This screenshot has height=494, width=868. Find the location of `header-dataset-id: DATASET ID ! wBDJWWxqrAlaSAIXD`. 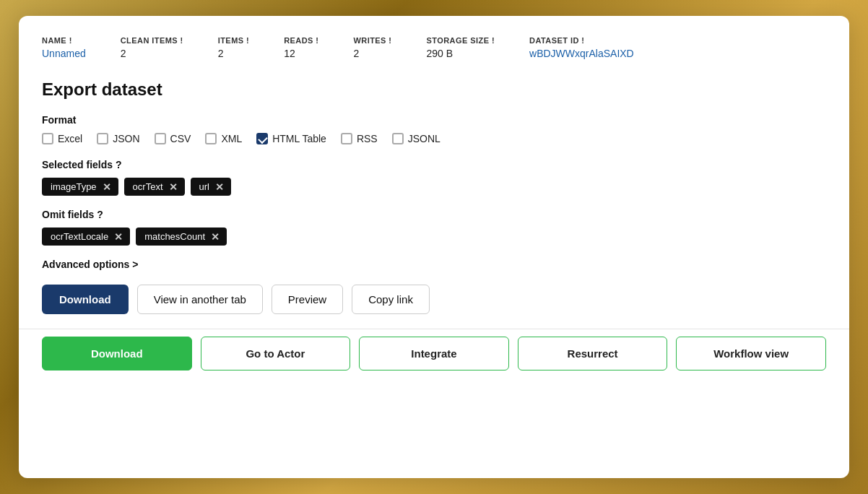

header-dataset-id: DATASET ID ! wBDJWWxqrAlaSAIXD is located at coordinates (582, 48).